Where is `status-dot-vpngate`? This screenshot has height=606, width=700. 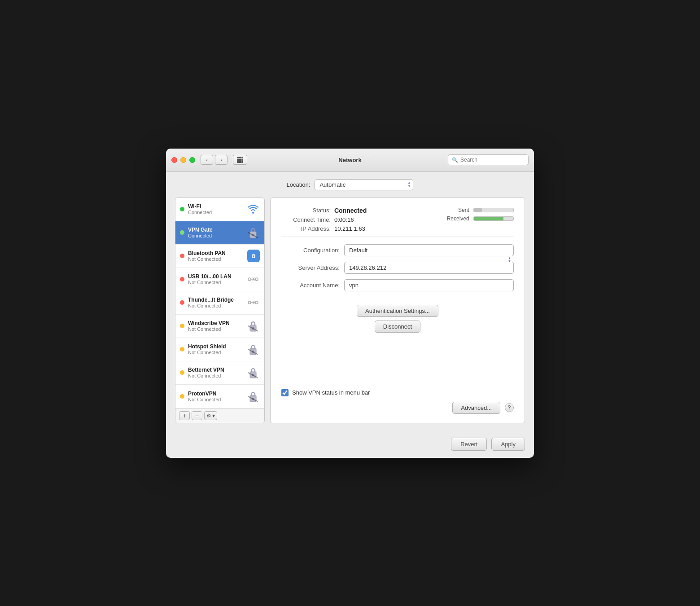 status-dot-vpngate is located at coordinates (182, 233).